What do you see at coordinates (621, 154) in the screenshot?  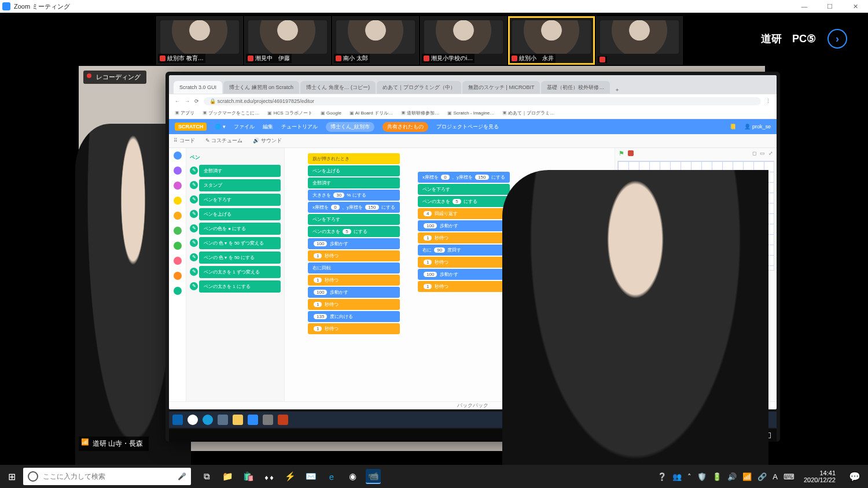 I see `green-flag-icon: ⚑` at bounding box center [621, 154].